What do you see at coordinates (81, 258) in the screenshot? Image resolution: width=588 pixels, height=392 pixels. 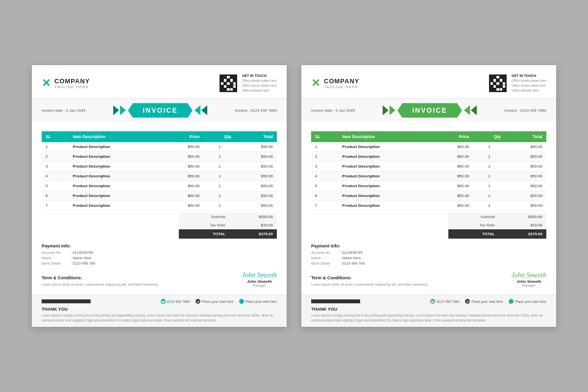 I see `name-value: : Name Here` at bounding box center [81, 258].